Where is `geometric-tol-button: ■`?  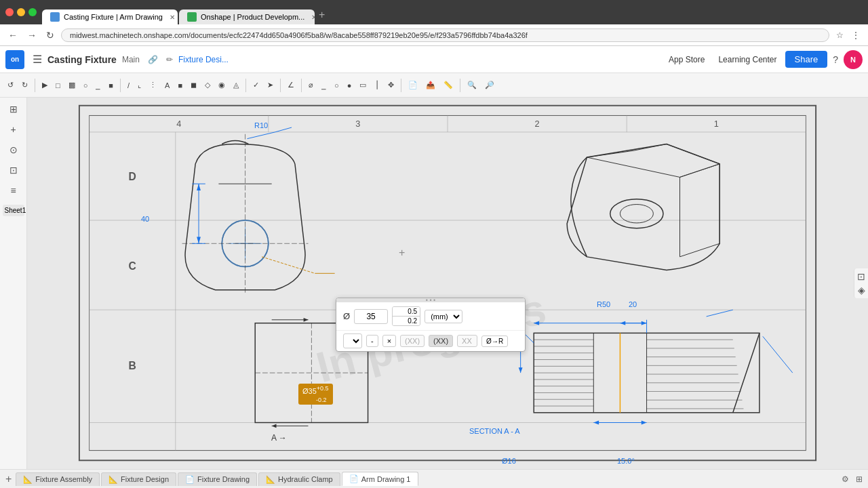 geometric-tol-button: ■ is located at coordinates (180, 85).